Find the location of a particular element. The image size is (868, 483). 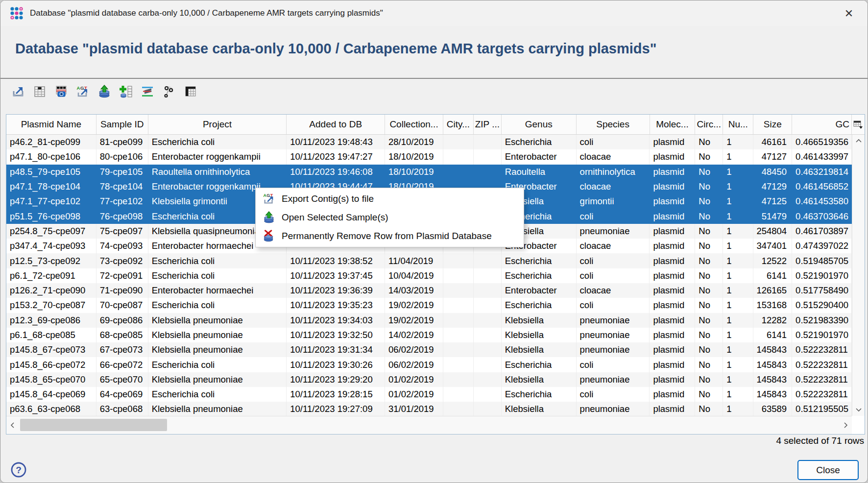

cell-gc: 0.461456852 is located at coordinates (822, 187).